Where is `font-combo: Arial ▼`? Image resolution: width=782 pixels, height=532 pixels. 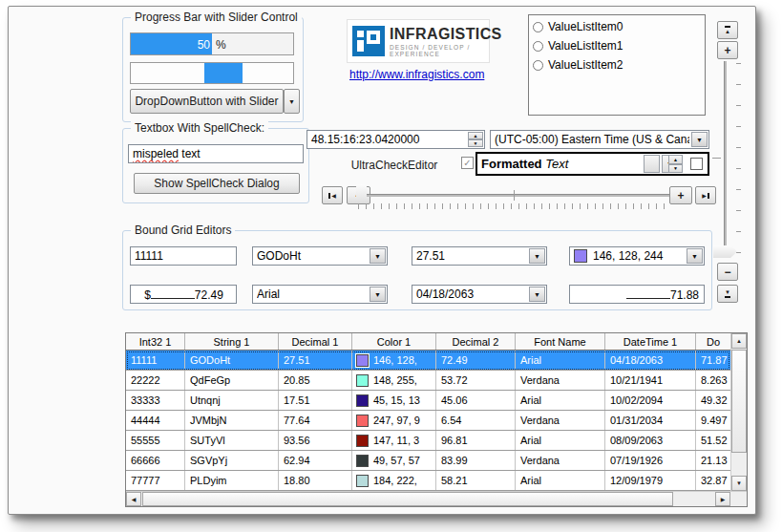
font-combo: Arial ▼ is located at coordinates (320, 294).